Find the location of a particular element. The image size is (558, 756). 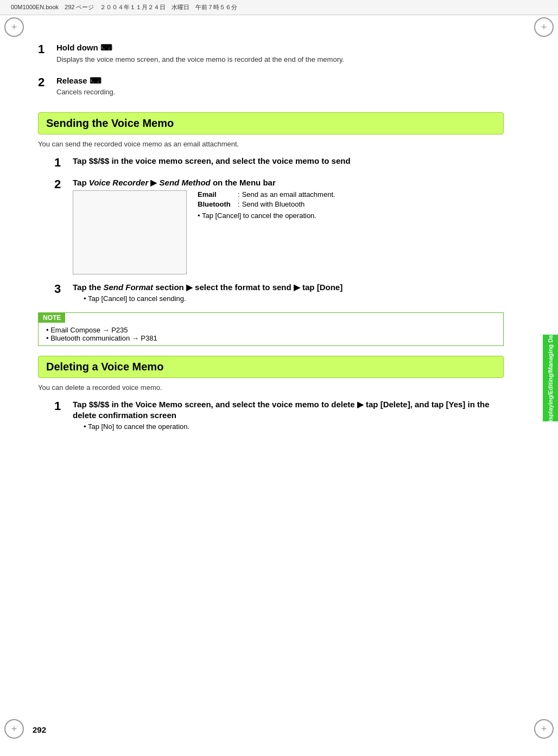

info-bluetooth-row: Bluetooth : Send with Bluetooth is located at coordinates (351, 204).